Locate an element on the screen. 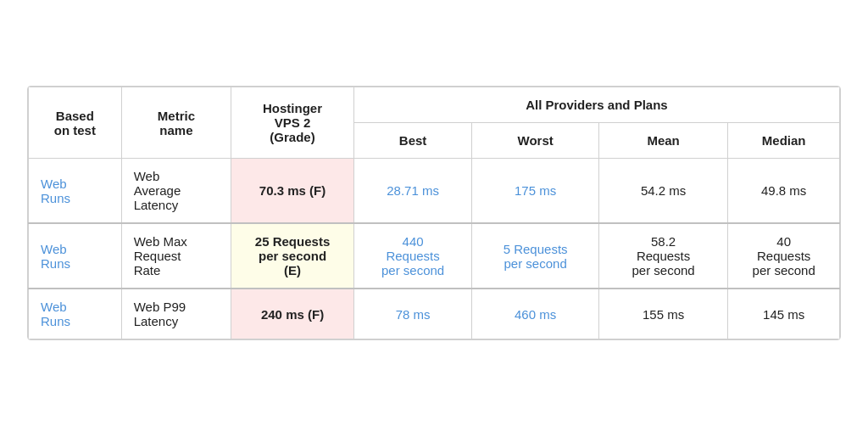 This screenshot has height=426, width=868. table-row: WebRuns Web MaxRequestRate 25 Requestspe… is located at coordinates (434, 256).